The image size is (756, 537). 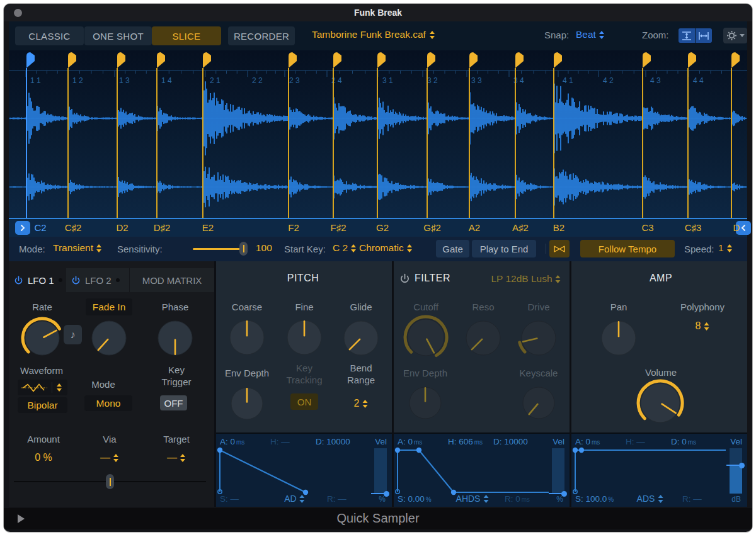 What do you see at coordinates (176, 458) in the screenshot?
I see `lfo-target-select: —` at bounding box center [176, 458].